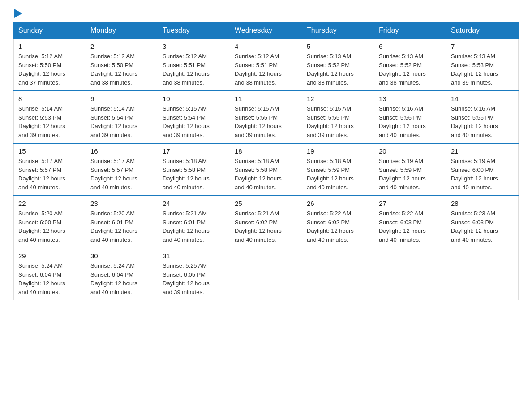  What do you see at coordinates (194, 31) in the screenshot?
I see `day-of-week-header: Tuesday` at bounding box center [194, 31].